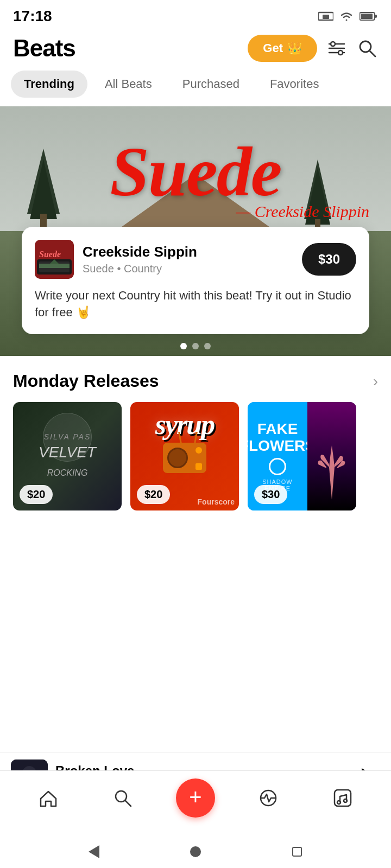  Describe the element at coordinates (140, 252) in the screenshot. I see `beat-title: Creekside Sippin` at that location.